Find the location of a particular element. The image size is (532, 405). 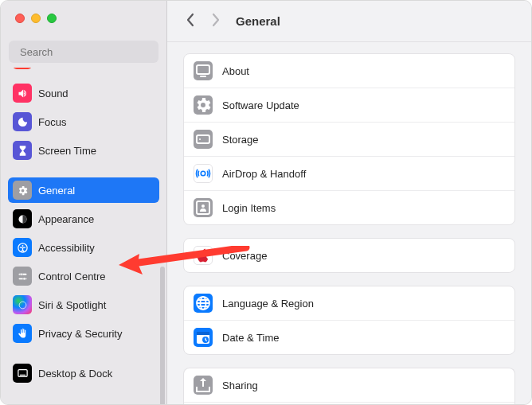

row-label: Sharing is located at coordinates (241, 385).